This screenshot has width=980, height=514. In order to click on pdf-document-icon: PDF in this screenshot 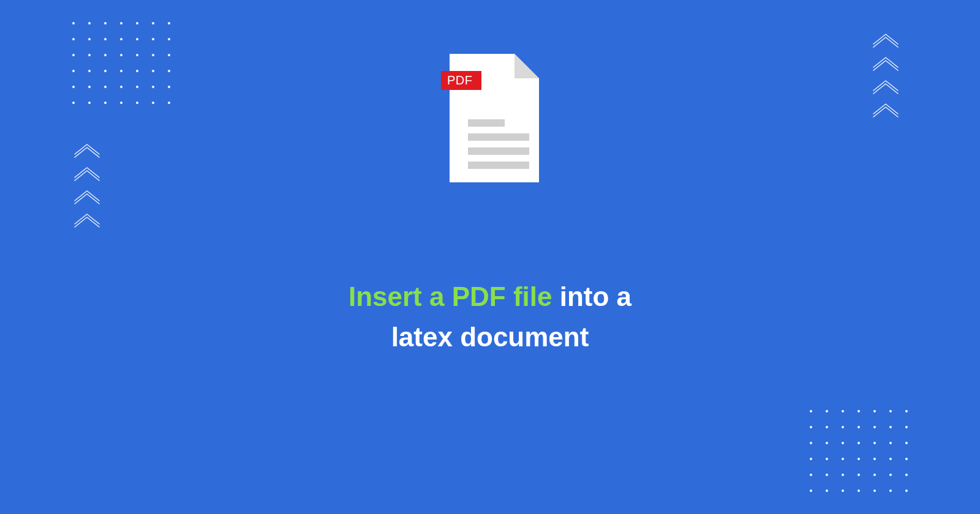, I will do `click(490, 118)`.